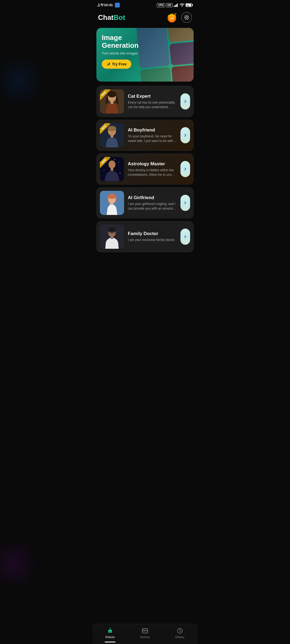 The image size is (290, 644). Describe the element at coordinates (185, 101) in the screenshot. I see `bot-chevron-cat-expert` at that location.